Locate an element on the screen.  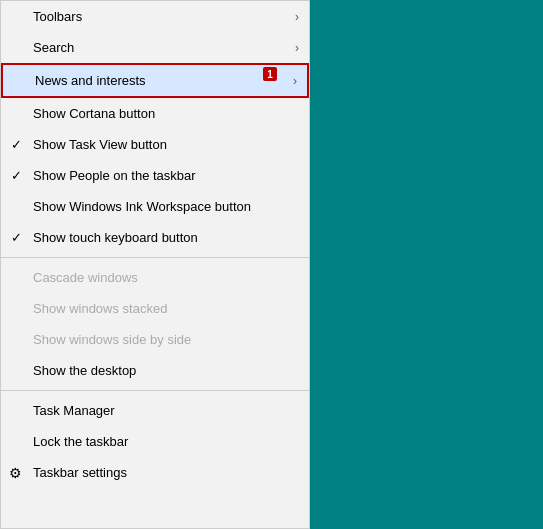
task-view-check: ✓ is located at coordinates (16, 144).